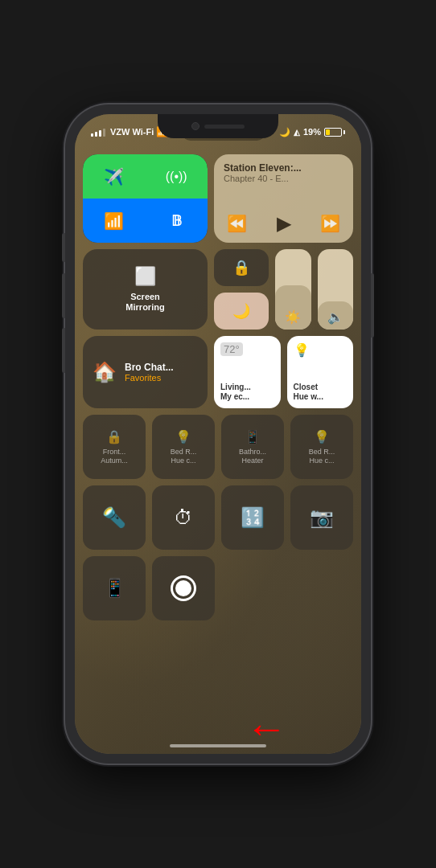  Describe the element at coordinates (177, 177) in the screenshot. I see `airdrop-icon: ((•))` at that location.